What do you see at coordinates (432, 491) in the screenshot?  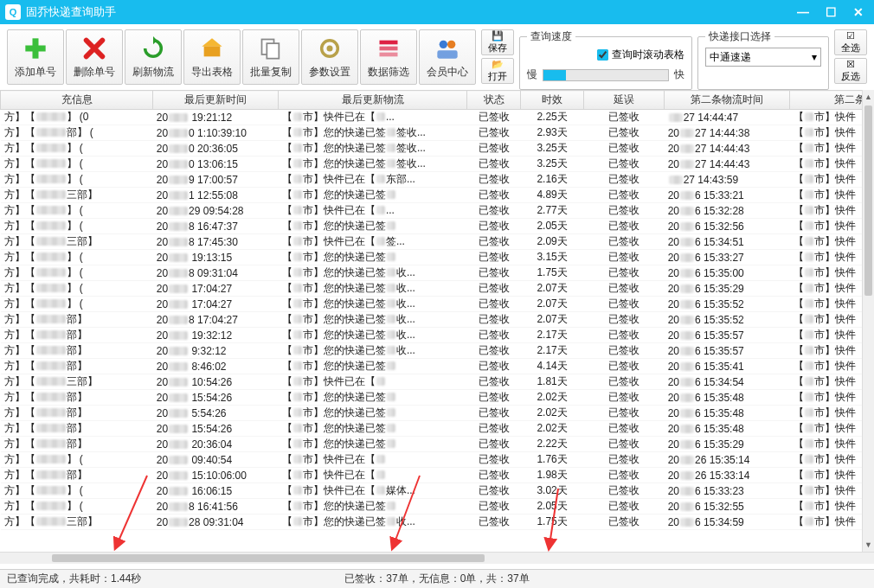 I see `table-row: 方】【xxxxxx】 (20xxxx 16:06:15【xx市】快件已在【xx媒…` at bounding box center [432, 491].